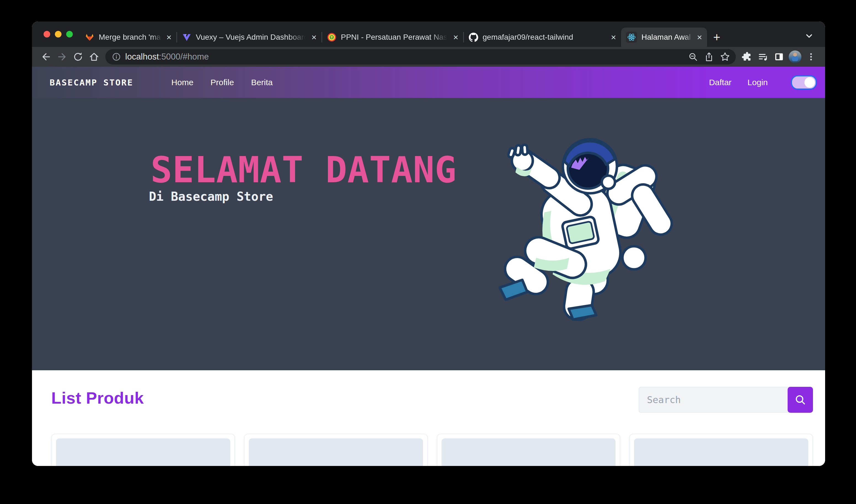  What do you see at coordinates (432, 450) in the screenshot?
I see `product-grid` at bounding box center [432, 450].